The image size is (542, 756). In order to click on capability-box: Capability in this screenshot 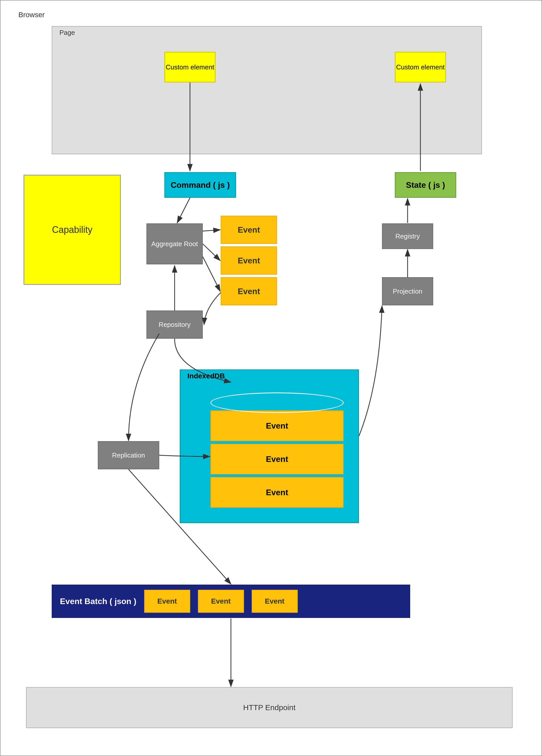, I will do `click(72, 230)`.